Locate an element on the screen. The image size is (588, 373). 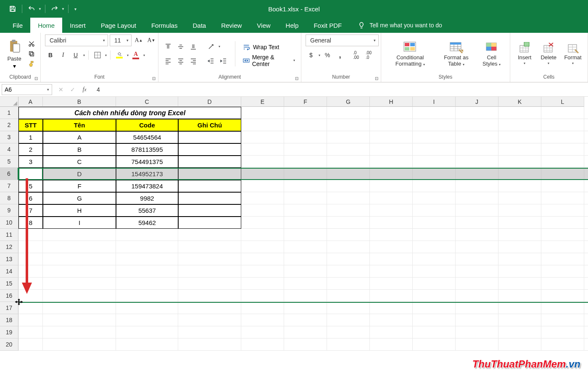
cell: Code is located at coordinates (147, 125).